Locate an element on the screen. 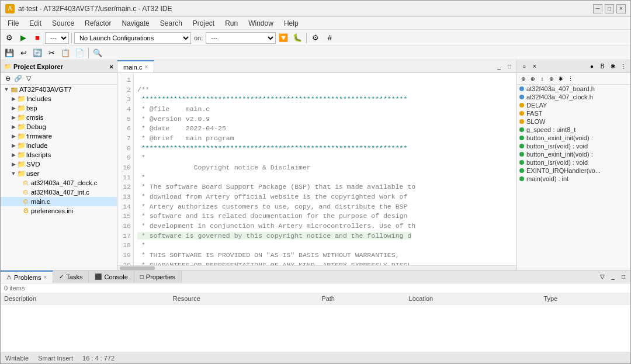 This screenshot has width=631, height=364. sidebar-header: 📁 Project Explorer × is located at coordinates (58, 67).